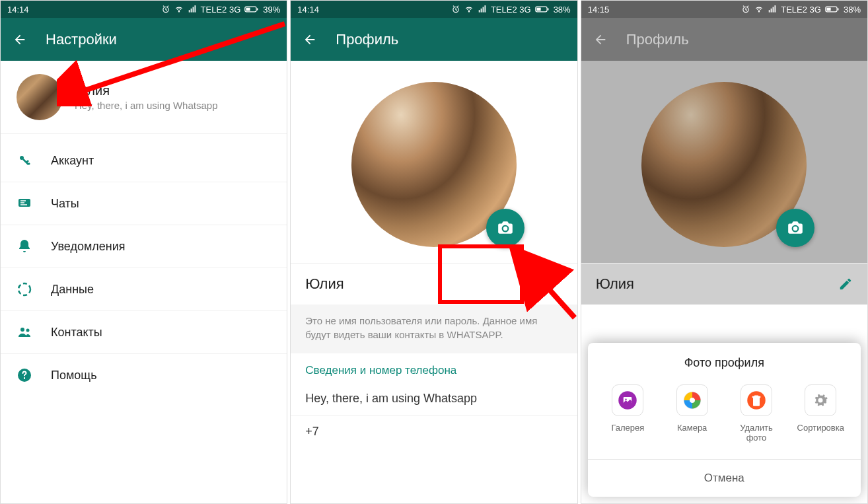  What do you see at coordinates (433, 9) in the screenshot?
I see `status-bar: 14:14 TELE2 3G 38%` at bounding box center [433, 9].